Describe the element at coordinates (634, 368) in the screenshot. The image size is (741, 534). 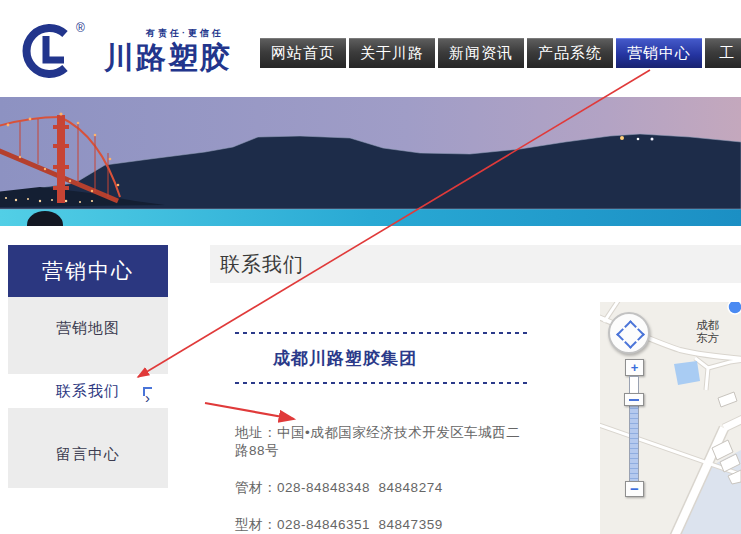
I see `map-zoom-in-button: +` at that location.